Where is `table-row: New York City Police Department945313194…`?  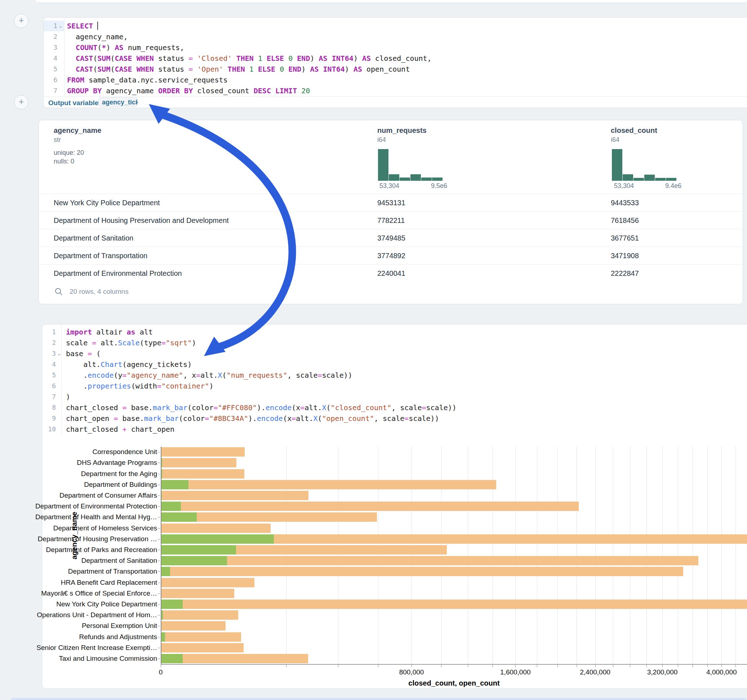 table-row: New York City Police Department945313194… is located at coordinates (391, 203).